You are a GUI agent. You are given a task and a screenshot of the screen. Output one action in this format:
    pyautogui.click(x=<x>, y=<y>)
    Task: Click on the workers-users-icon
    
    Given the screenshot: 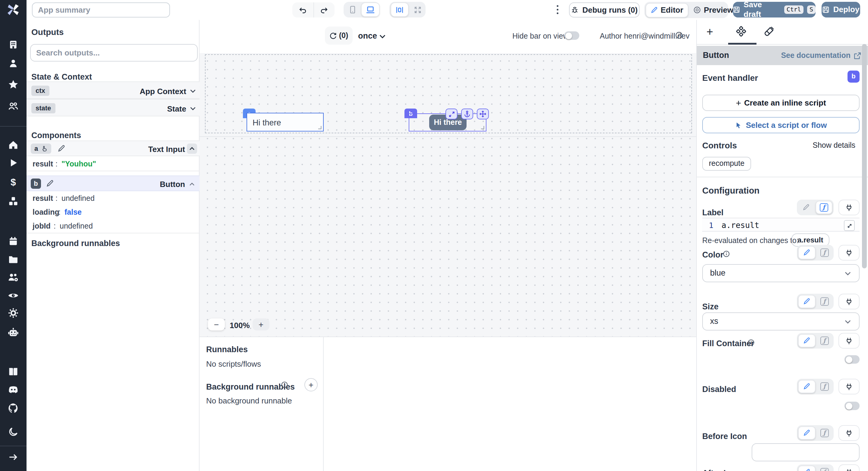 What is the action you would take?
    pyautogui.click(x=13, y=277)
    